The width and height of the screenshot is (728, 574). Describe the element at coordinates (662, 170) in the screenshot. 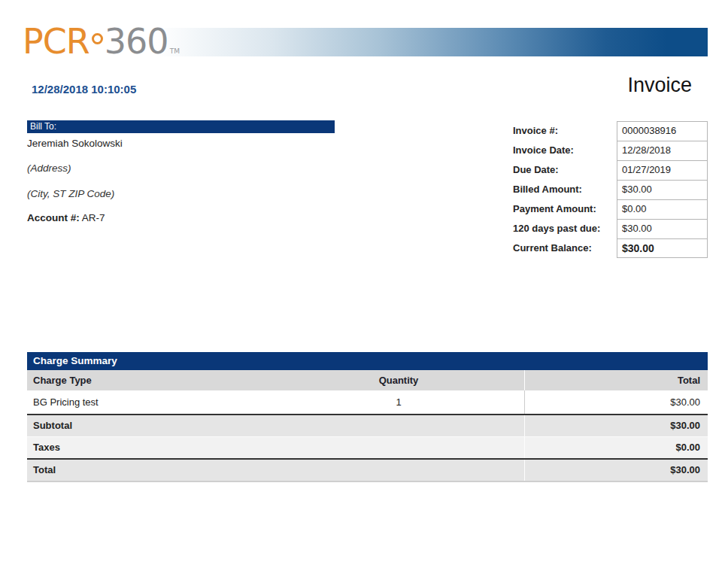

I see `due-date-value: 01/27/2019` at that location.